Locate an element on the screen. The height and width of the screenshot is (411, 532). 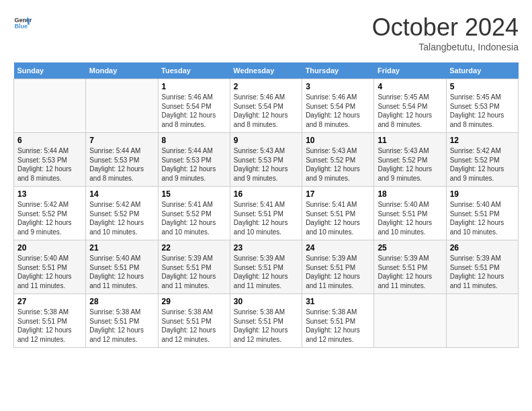
calendar-cell: 6Sunrise: 5:44 AM Sunset: 5:53 PM Daylig… is located at coordinates (50, 160).